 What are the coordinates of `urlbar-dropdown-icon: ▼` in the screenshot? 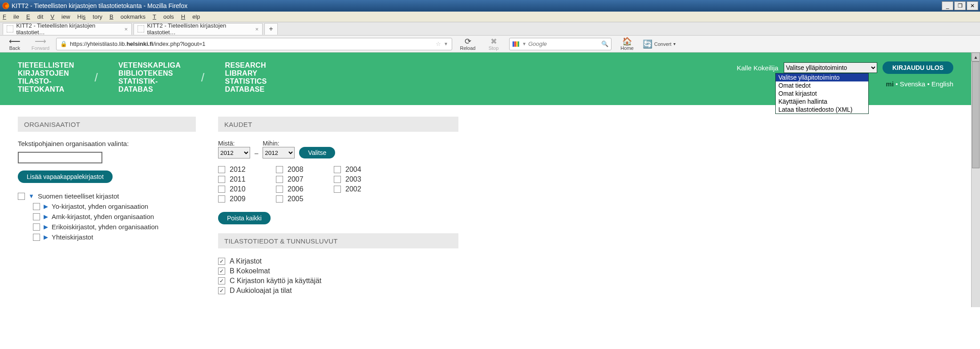 It's located at (446, 44).